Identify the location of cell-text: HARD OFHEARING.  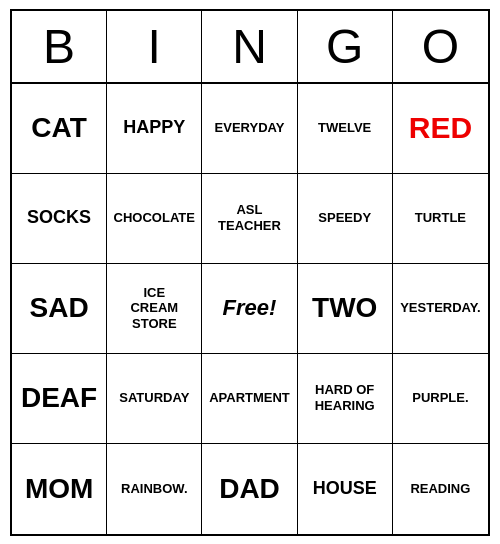
(345, 398).